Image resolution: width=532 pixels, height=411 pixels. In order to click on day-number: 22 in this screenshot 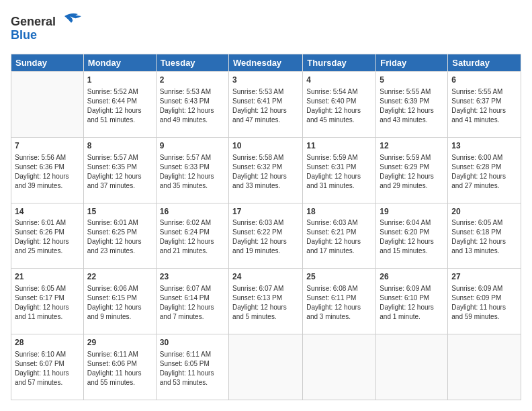, I will do `click(120, 277)`.